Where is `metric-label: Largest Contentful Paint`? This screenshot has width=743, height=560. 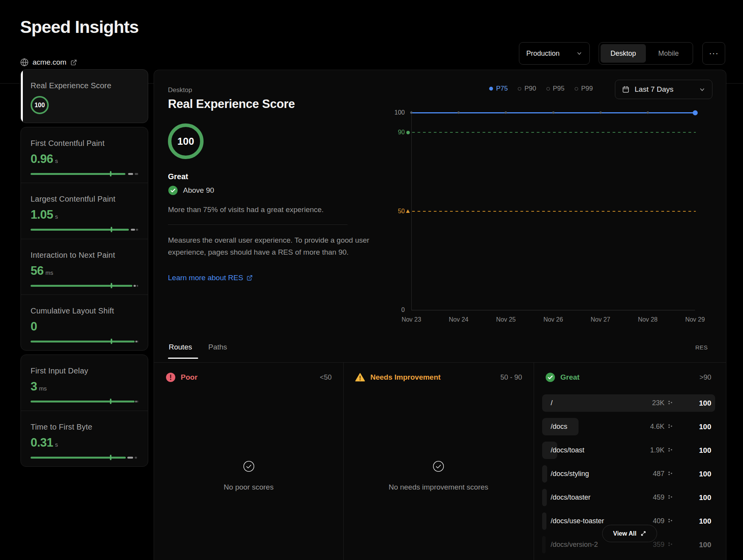 metric-label: Largest Contentful Paint is located at coordinates (84, 199).